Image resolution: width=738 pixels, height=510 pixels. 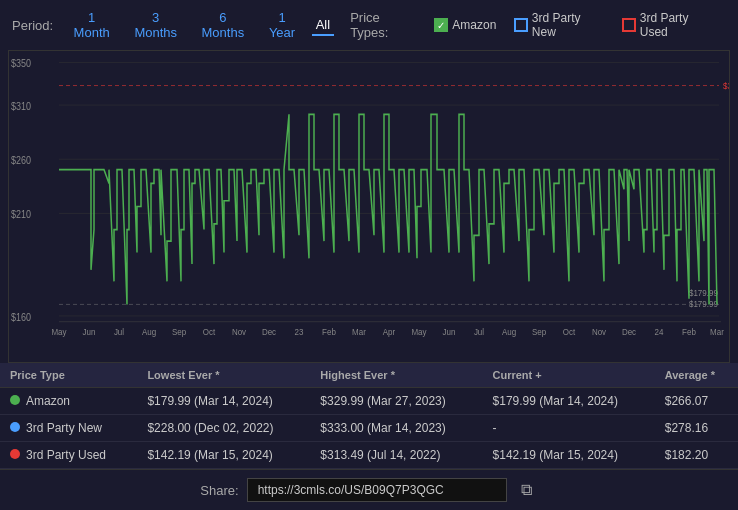 What do you see at coordinates (726, 86) in the screenshot?
I see `svg-text: $329.99` at bounding box center [726, 86].